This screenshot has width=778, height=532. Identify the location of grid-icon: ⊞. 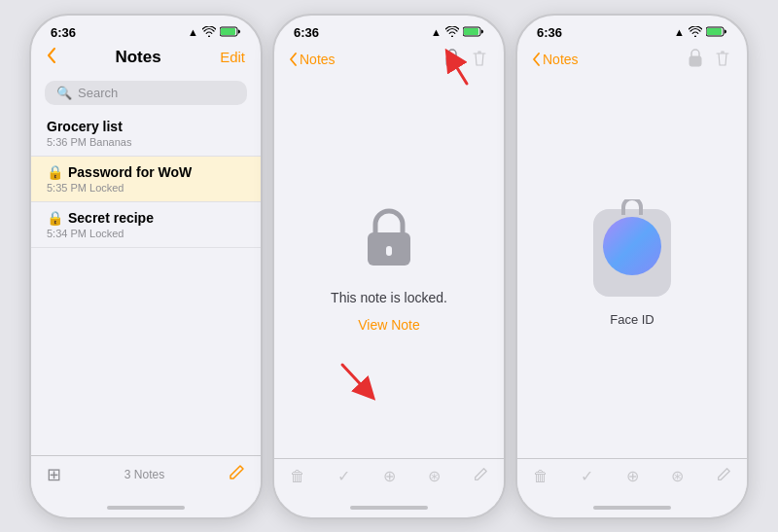
(54, 475).